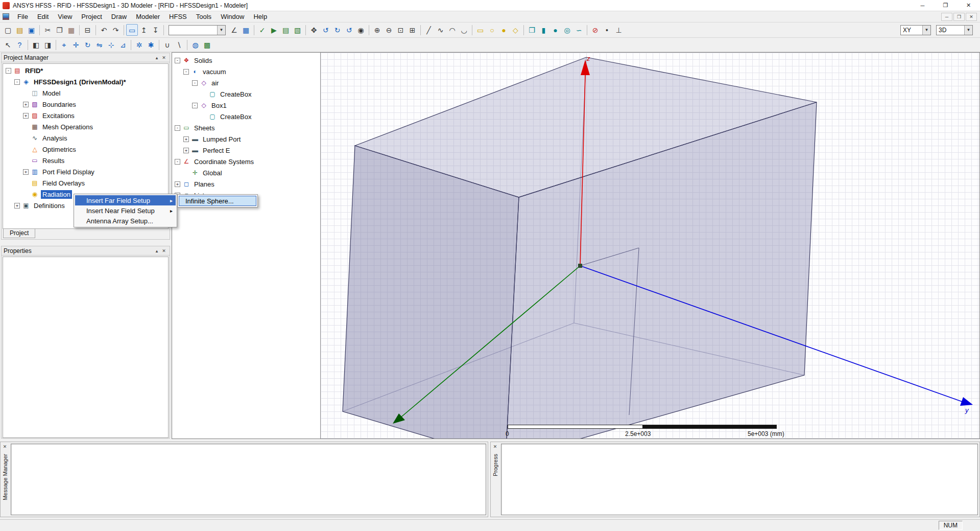  Describe the element at coordinates (959, 17) in the screenshot. I see `mdi-restore-button: ❐` at that location.